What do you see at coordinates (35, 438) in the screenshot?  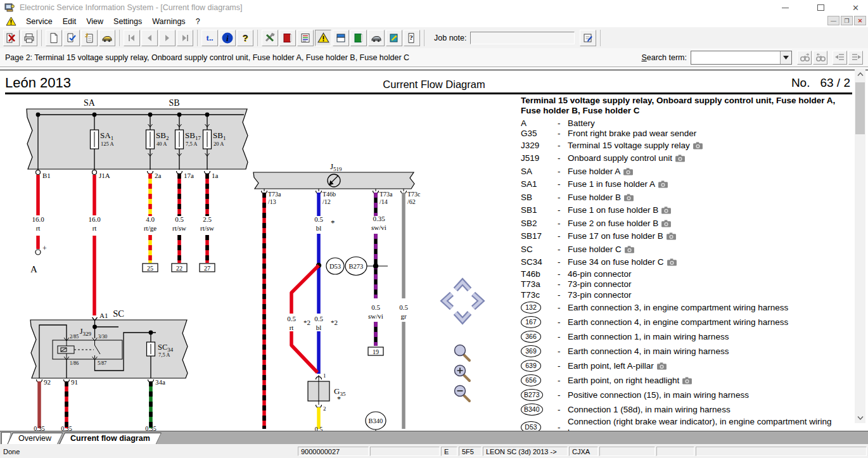 I see `tab-overview: Overview` at bounding box center [35, 438].